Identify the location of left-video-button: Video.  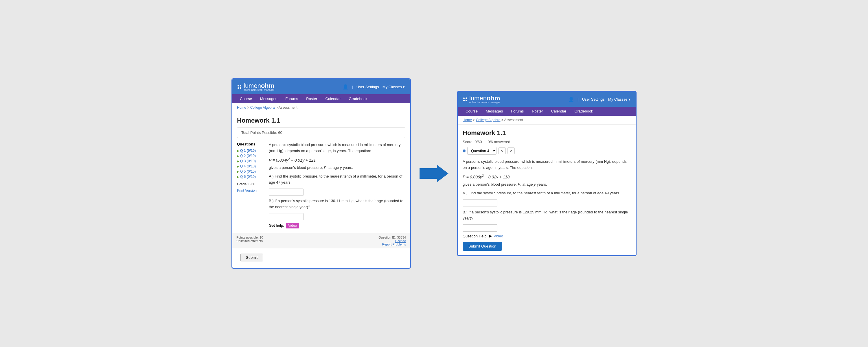
(292, 226).